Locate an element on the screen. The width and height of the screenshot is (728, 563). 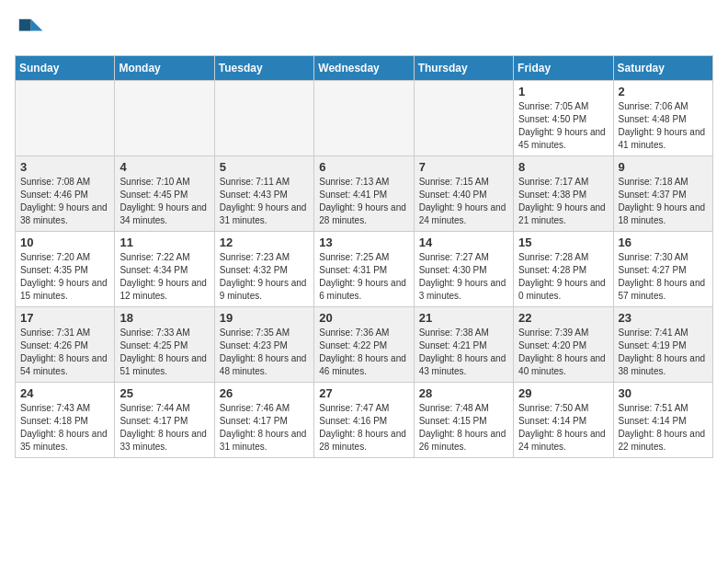
calendar-cell: 21Sunrise: 7:38 AMSunset: 4:21 PMDayligh… is located at coordinates (463, 345).